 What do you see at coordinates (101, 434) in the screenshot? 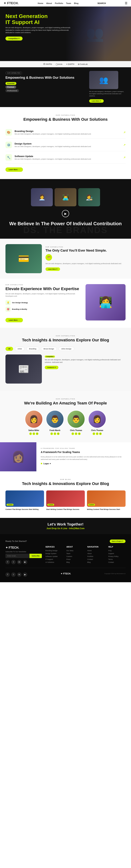
I see `social-in-3: in` at bounding box center [101, 434].